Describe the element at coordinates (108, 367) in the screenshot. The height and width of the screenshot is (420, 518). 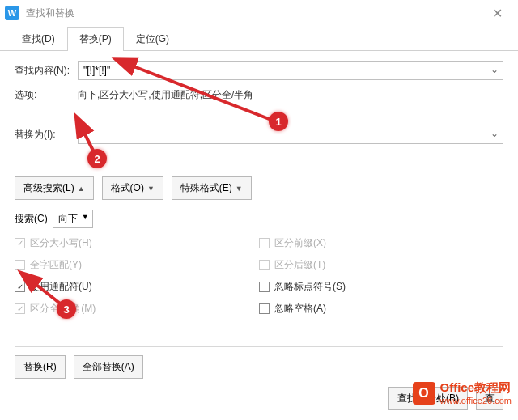
I see `replace-all-button: 全部替换(A)` at that location.